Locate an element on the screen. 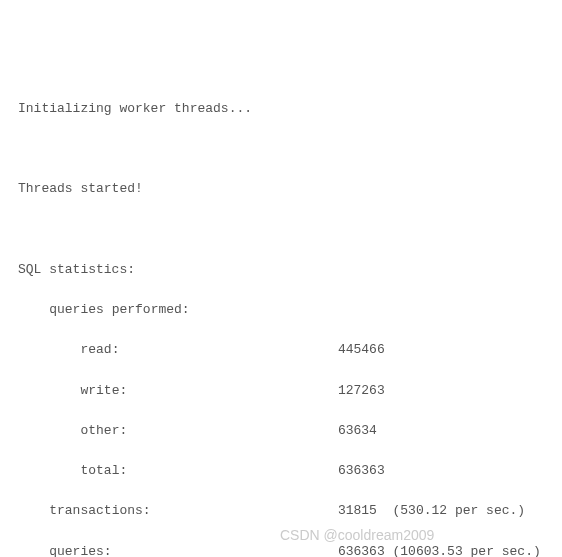 This screenshot has height=557, width=562. transactions-row: transactions: 31815 (530.12 per sec.) is located at coordinates (281, 511).